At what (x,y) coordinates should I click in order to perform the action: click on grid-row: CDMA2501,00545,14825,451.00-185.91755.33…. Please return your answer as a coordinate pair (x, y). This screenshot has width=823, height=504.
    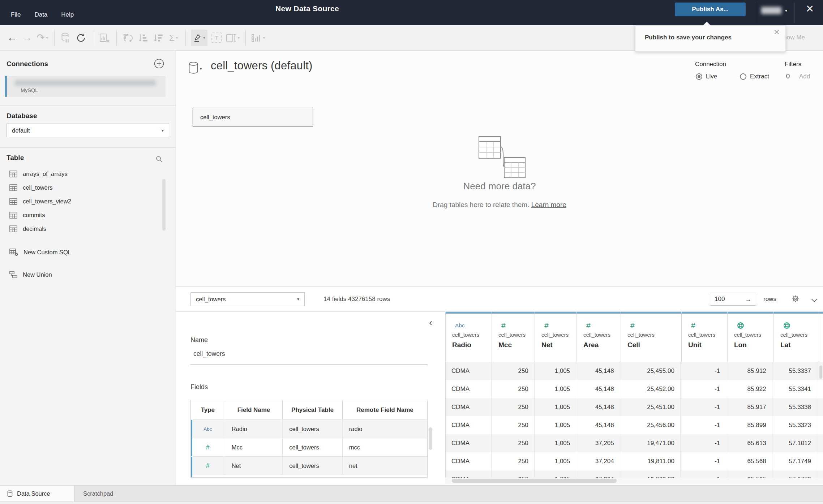
    Looking at the image, I should click on (634, 407).